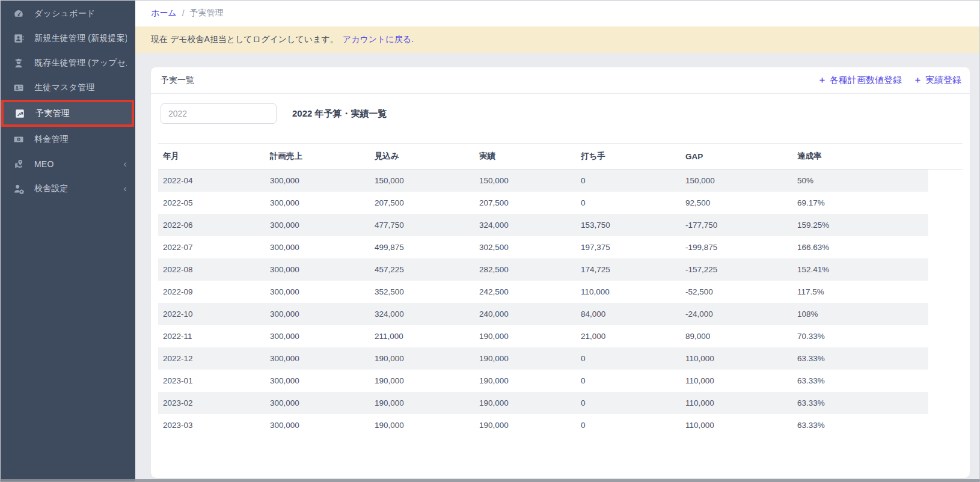 The image size is (980, 482). What do you see at coordinates (860, 181) in the screenshot?
I see `table-cell: 50%` at bounding box center [860, 181].